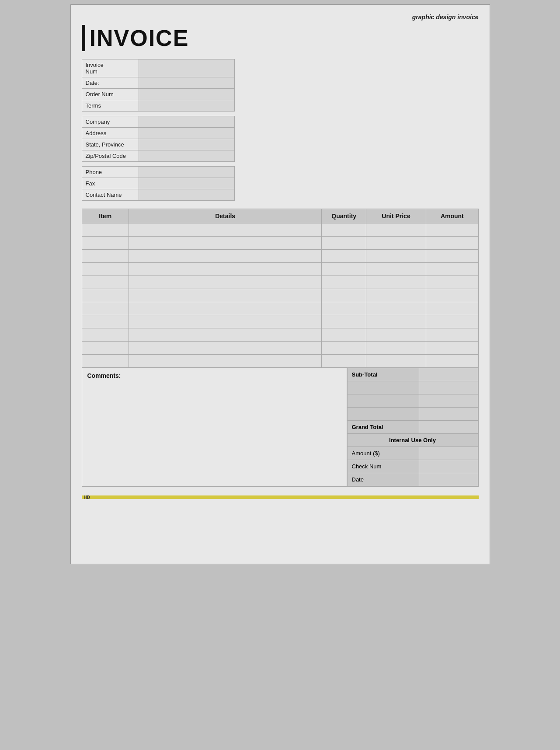 This screenshot has width=560, height=750. What do you see at coordinates (158, 184) in the screenshot?
I see `fax-row: Fax` at bounding box center [158, 184].